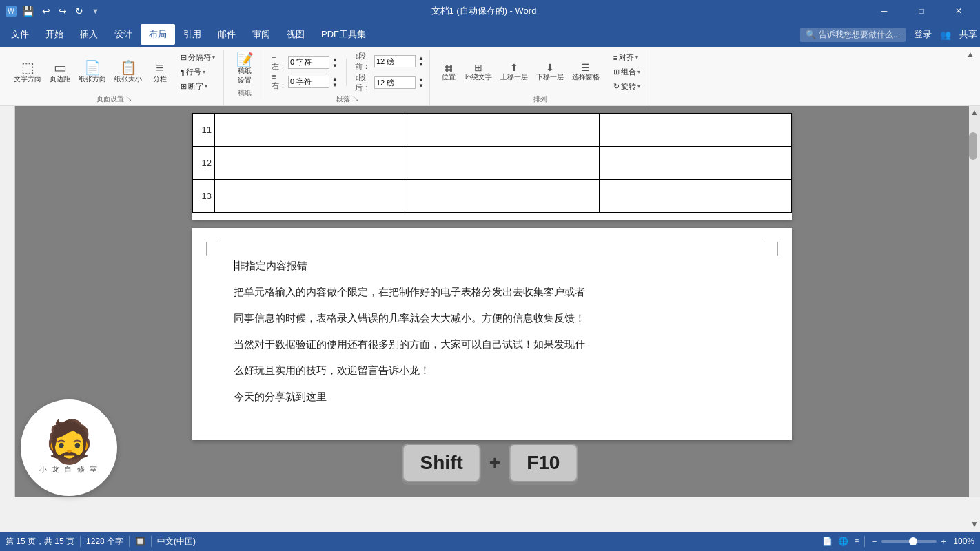 This screenshot has width=980, height=551. What do you see at coordinates (492, 196) in the screenshot?
I see `table-row: 13` at bounding box center [492, 196].